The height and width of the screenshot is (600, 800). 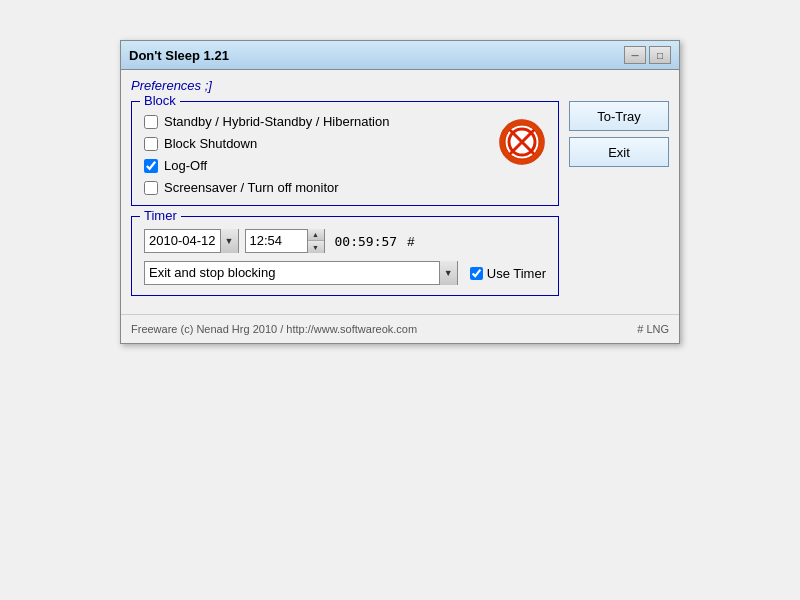 I want to click on block-inner: Standby / Hybrid-Standby / Hibernation B…, so click(x=345, y=152).